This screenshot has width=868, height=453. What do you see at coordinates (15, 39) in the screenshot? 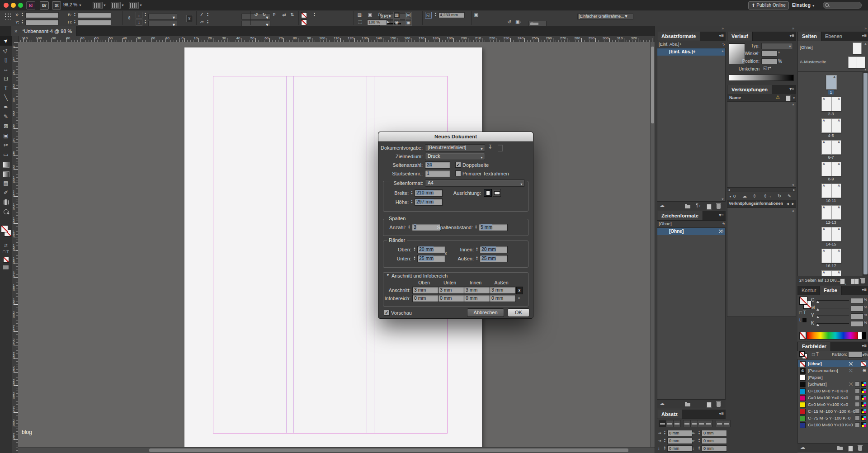
I see `ruler-origin-box` at bounding box center [15, 39].